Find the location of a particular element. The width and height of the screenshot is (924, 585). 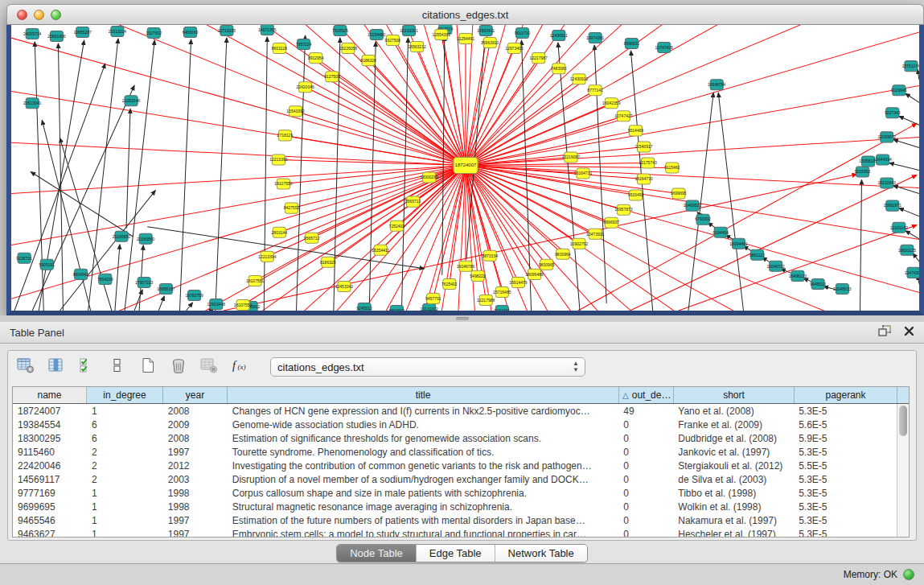

graph-node: 25160650 is located at coordinates (122, 237).